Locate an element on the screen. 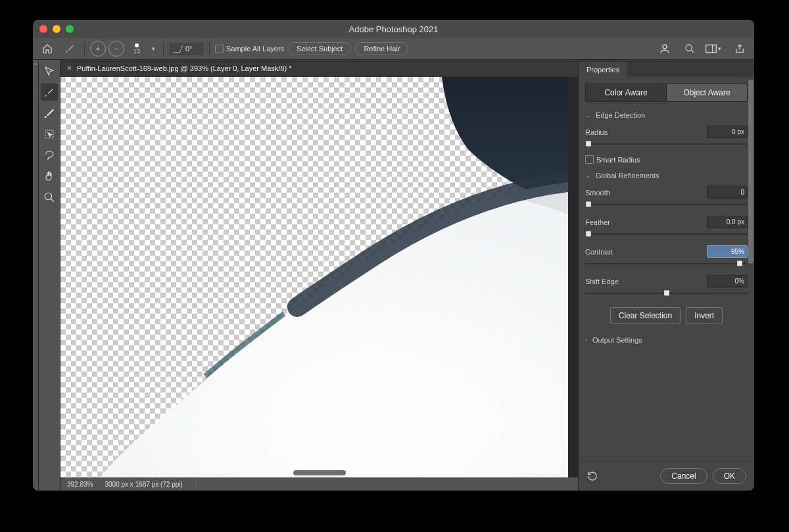 The height and width of the screenshot is (532, 789). refine-edge-brush-tool is located at coordinates (49, 92).